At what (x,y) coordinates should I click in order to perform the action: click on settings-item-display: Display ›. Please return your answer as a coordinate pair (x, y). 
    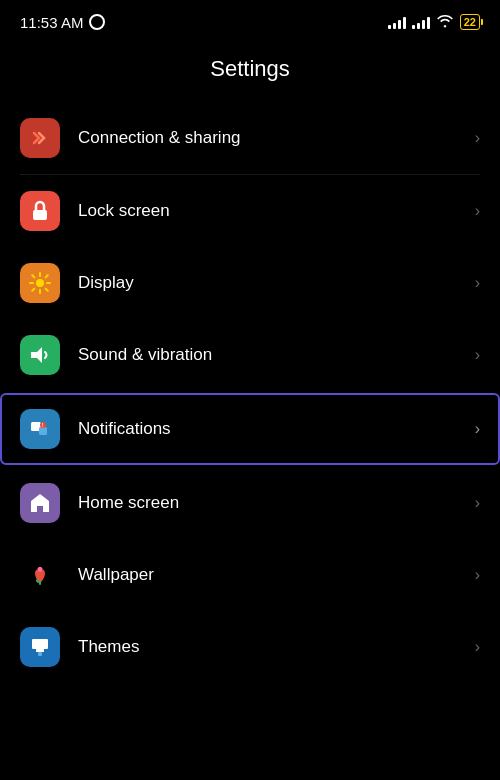
    Looking at the image, I should click on (250, 283).